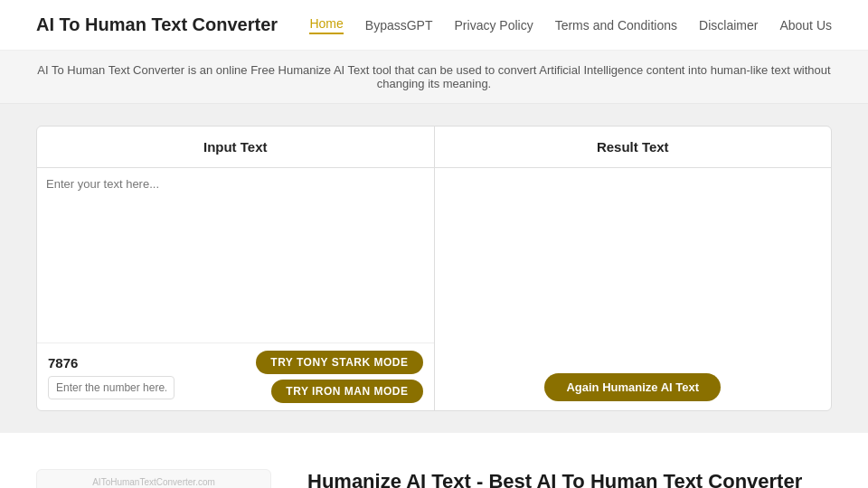 The image size is (868, 488). I want to click on humanize-button: Again Humanize AI Text, so click(633, 387).